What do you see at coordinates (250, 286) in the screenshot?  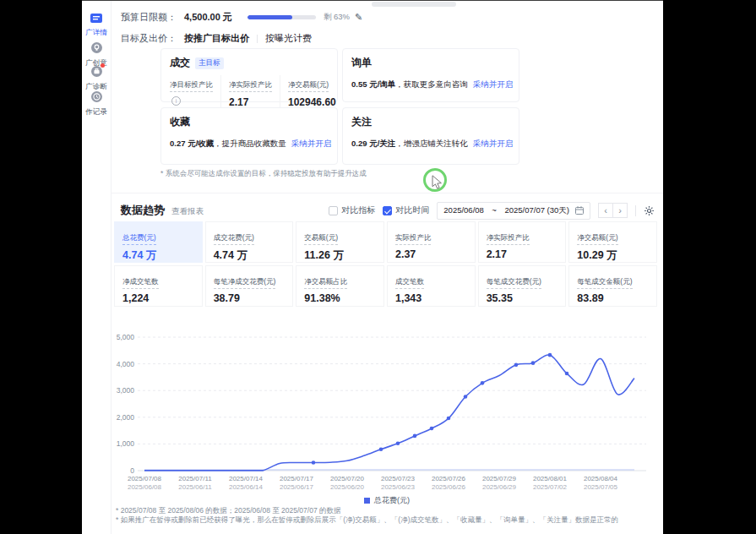 I see `metric-card-7: 每笔净成交花费(元)38.790.00` at bounding box center [250, 286].